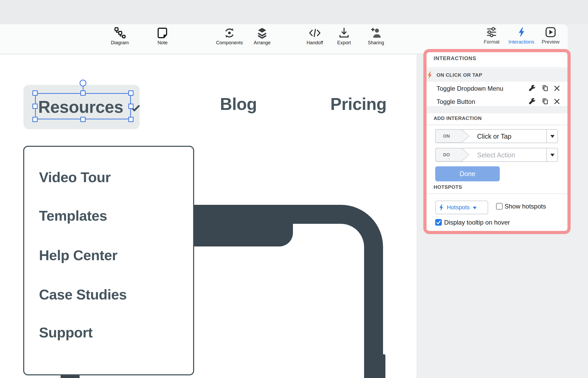 The image size is (588, 378). I want to click on toolbar-item-diagram: Diagram, so click(120, 36).